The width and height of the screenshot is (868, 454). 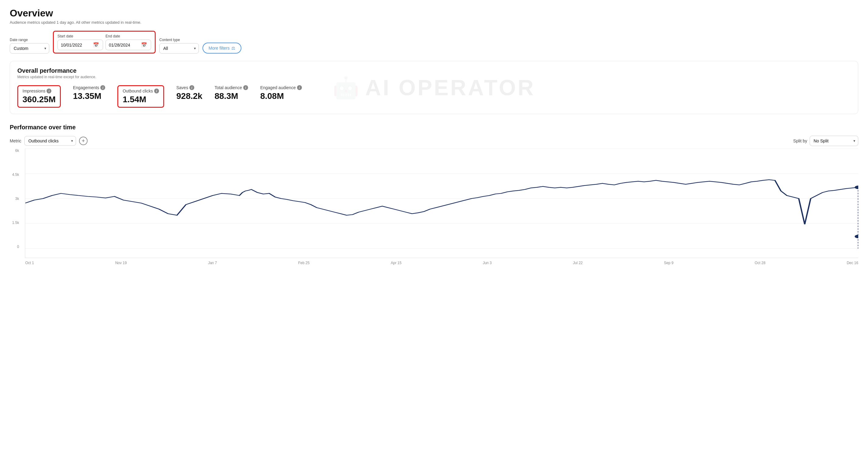 What do you see at coordinates (156, 91) in the screenshot?
I see `info-icon-outbound_clicks: i` at bounding box center [156, 91].